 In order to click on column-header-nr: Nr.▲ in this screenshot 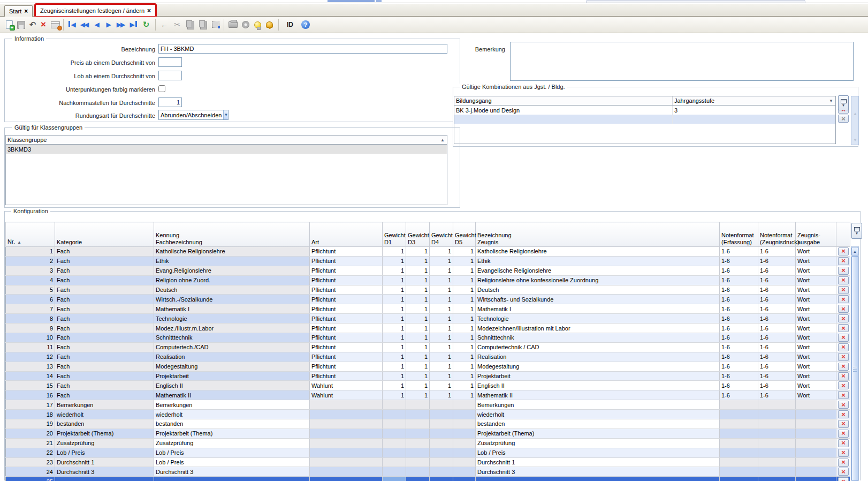, I will do `click(31, 235)`.